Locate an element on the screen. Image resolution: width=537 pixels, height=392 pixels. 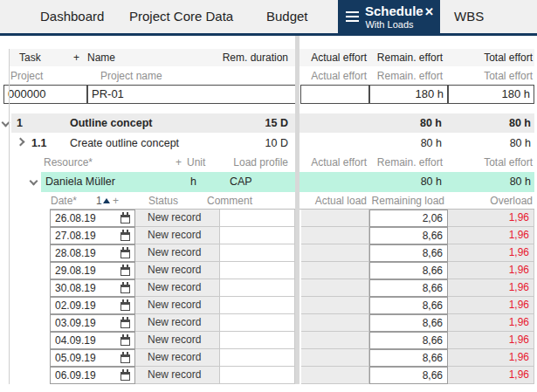
subcol-project: Project is located at coordinates (26, 76).